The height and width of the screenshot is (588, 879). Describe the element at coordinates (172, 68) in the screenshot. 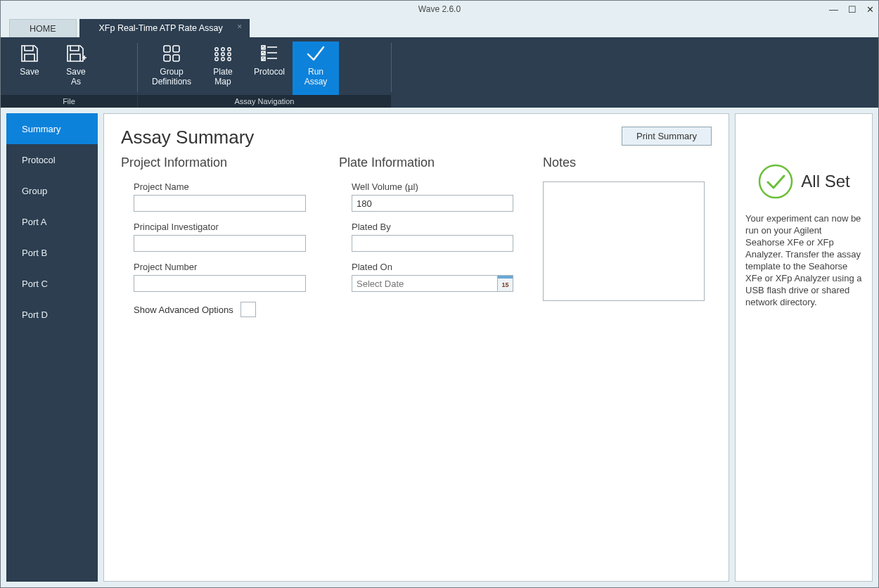

I see `group-definitions-button: Group Definitions` at that location.